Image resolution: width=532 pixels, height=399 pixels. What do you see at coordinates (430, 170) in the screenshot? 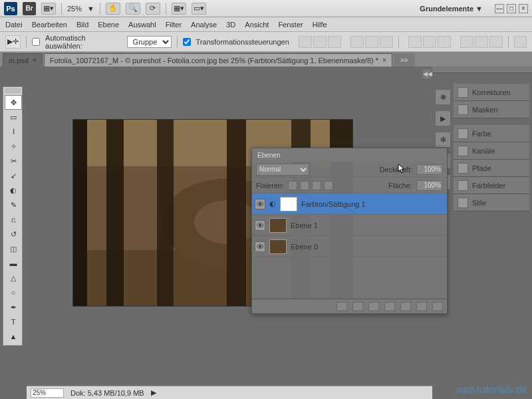
I see `opacity-input` at bounding box center [430, 170].